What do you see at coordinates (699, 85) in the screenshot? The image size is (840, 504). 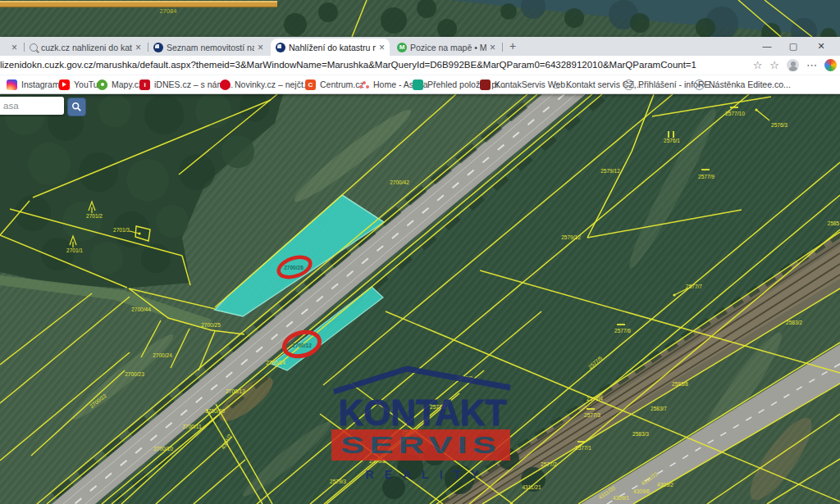 I see `editee-icon: c` at bounding box center [699, 85].